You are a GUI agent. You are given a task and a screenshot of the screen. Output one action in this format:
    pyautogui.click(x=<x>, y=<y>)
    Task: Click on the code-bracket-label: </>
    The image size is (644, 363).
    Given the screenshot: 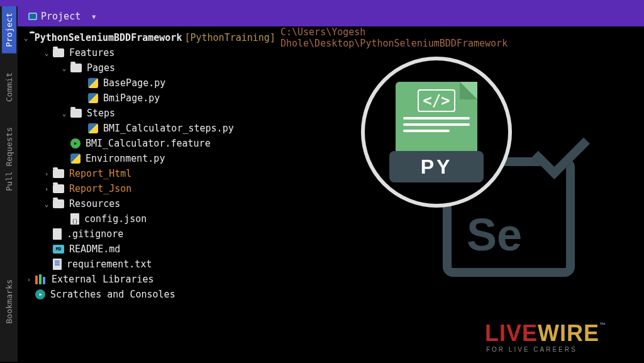 What is the action you would take?
    pyautogui.click(x=436, y=101)
    